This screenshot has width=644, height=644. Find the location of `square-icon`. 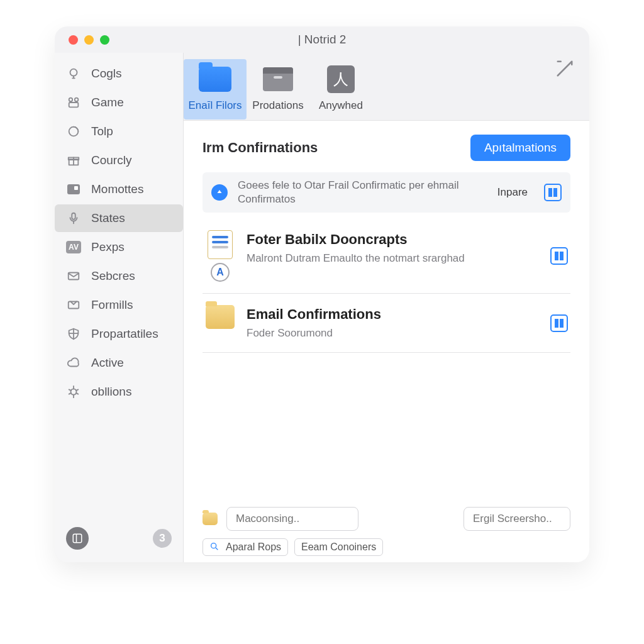

square-icon is located at coordinates (74, 189).